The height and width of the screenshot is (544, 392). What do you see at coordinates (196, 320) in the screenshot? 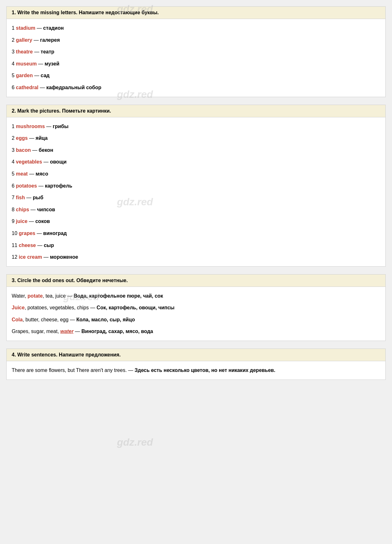
I see `list-item: Cola, butter, cheese, egg — Кола, масло,…` at bounding box center [196, 320].